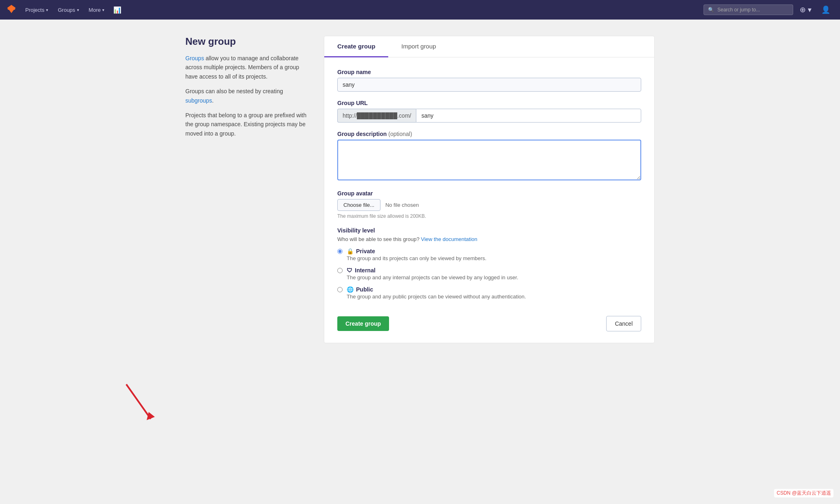  I want to click on radio-public: 🌐 Public The group and any public projec…, so click(489, 293).